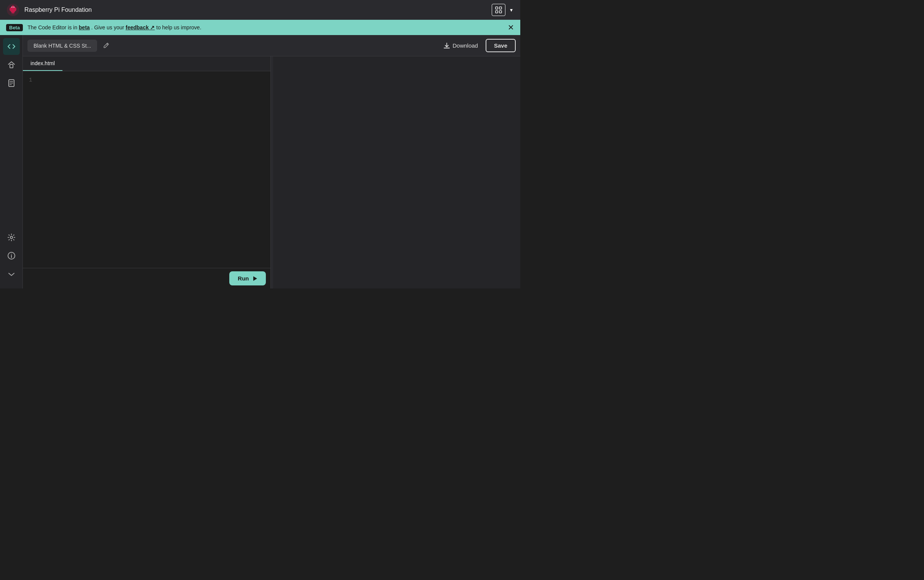 The width and height of the screenshot is (924, 580). What do you see at coordinates (12, 274) in the screenshot?
I see `expand-icon` at bounding box center [12, 274].